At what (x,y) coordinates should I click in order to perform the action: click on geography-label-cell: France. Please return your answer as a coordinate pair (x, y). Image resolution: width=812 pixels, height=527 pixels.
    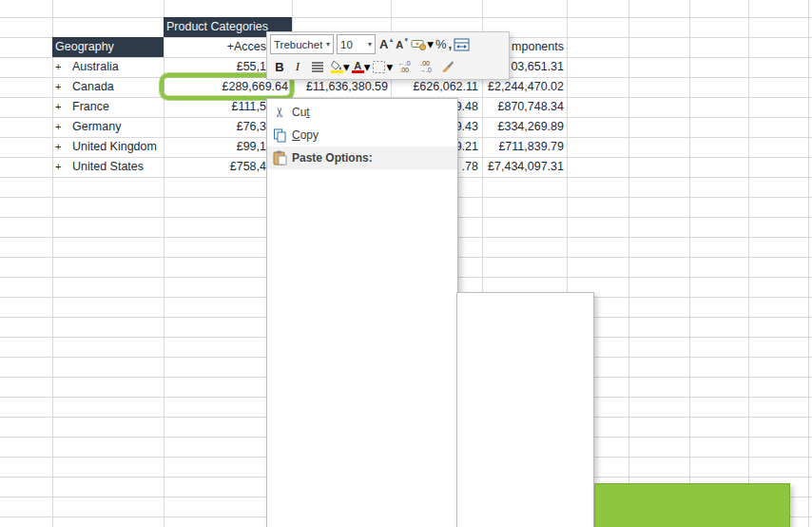
    Looking at the image, I should click on (118, 107).